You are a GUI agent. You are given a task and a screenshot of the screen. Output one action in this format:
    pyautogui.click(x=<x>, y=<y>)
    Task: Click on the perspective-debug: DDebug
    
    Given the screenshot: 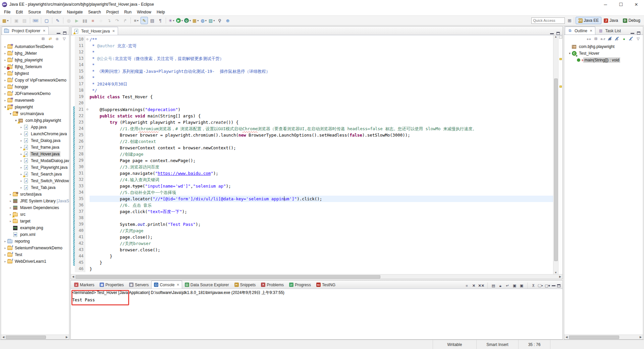 What is the action you would take?
    pyautogui.click(x=632, y=20)
    